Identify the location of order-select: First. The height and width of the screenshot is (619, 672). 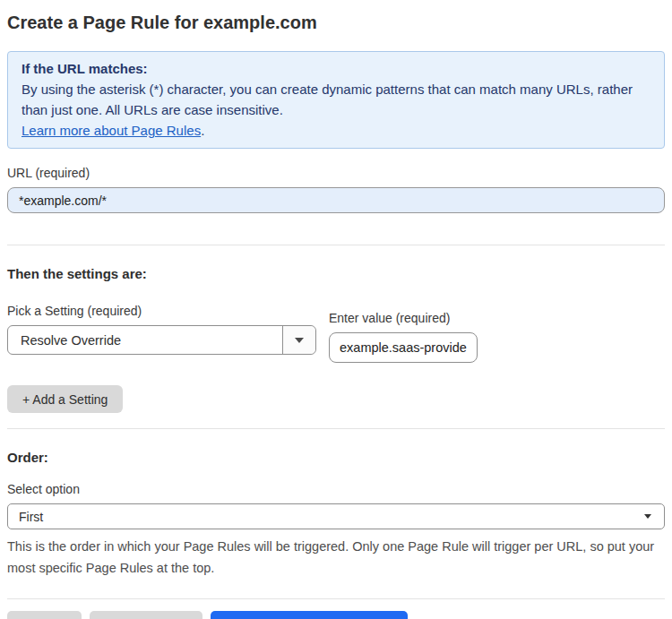
(336, 516).